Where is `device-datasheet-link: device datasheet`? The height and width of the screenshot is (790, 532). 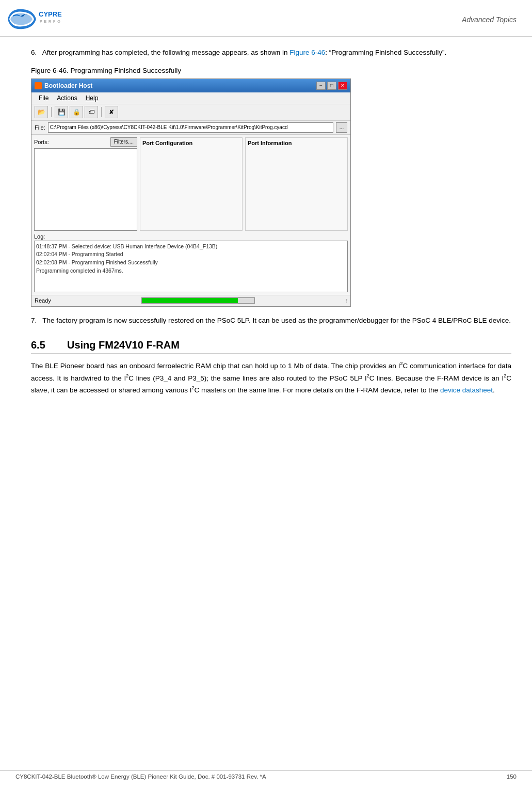
device-datasheet-link: device datasheet is located at coordinates (466, 390).